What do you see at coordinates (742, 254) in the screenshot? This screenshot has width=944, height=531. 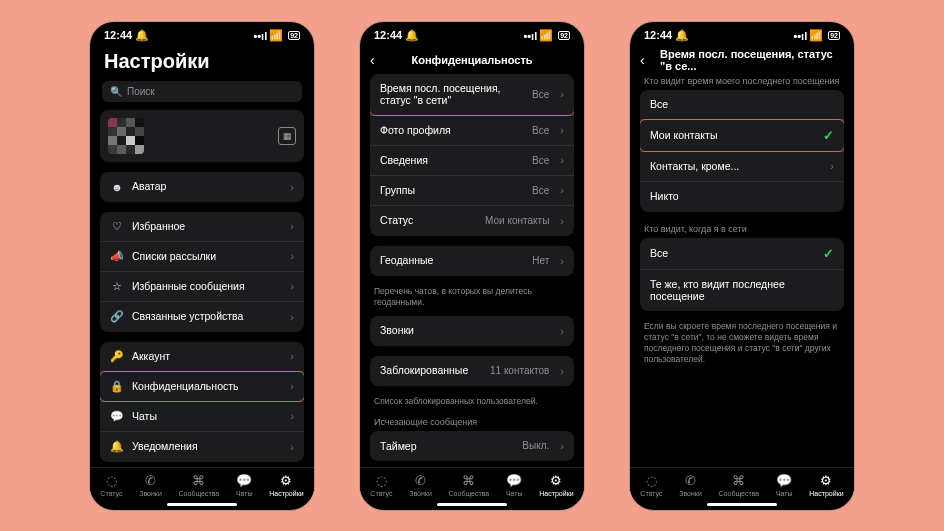 I see `online-option-0: Все✓` at bounding box center [742, 254].